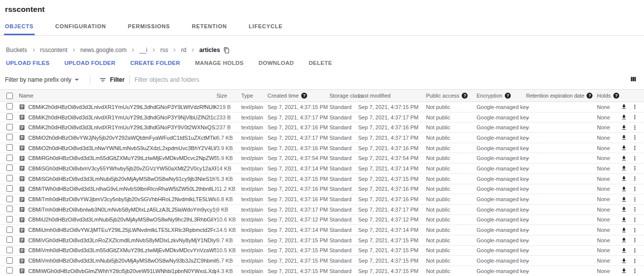 This screenshot has width=644, height=276. What do you see at coordinates (322, 149) in the screenshot?
I see `table-row: CBMiO2h0dHBzOi8vd3d3LnNwYWNlLmNvbS9uZXdz…` at bounding box center [322, 149].